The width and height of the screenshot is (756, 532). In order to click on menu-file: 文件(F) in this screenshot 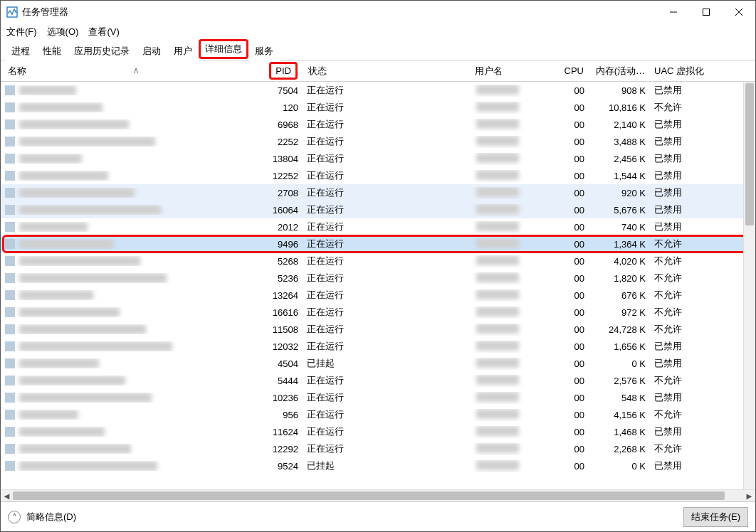, I will do `click(21, 32)`.